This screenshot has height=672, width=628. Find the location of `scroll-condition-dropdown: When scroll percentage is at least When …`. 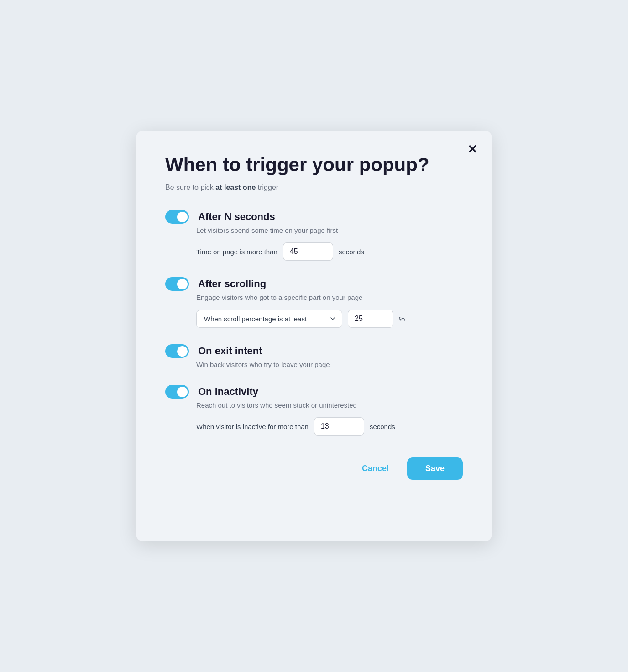

scroll-condition-dropdown: When scroll percentage is at least When … is located at coordinates (269, 319).